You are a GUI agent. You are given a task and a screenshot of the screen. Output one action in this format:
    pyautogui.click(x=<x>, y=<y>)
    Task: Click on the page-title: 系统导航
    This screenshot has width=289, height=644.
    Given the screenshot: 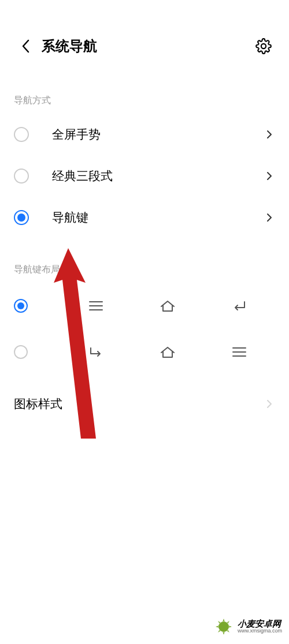 What is the action you would take?
    pyautogui.click(x=69, y=46)
    